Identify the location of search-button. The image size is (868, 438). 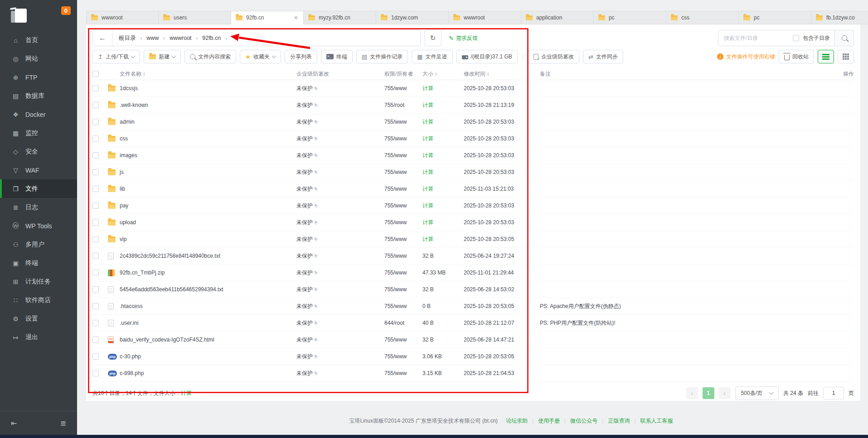
(844, 38).